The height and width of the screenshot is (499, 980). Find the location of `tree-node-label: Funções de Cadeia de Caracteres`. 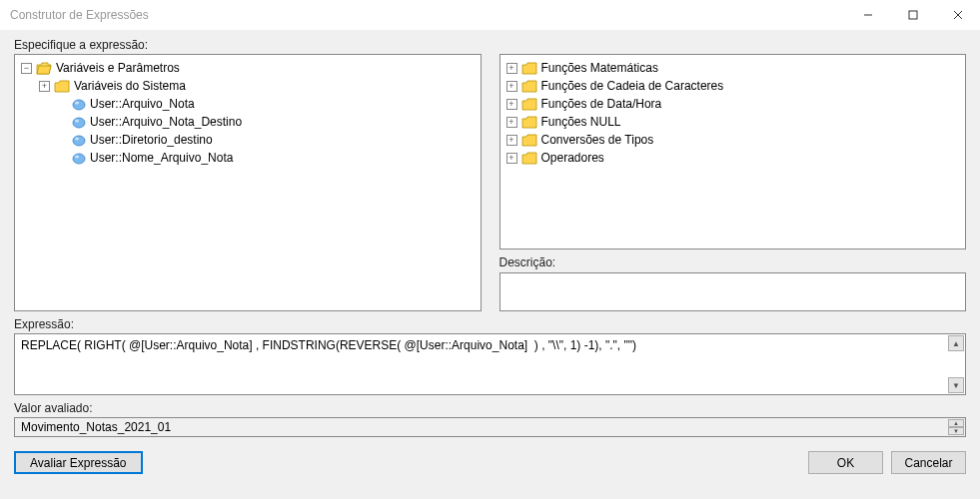

tree-node-label: Funções de Cadeia de Caracteres is located at coordinates (633, 86).